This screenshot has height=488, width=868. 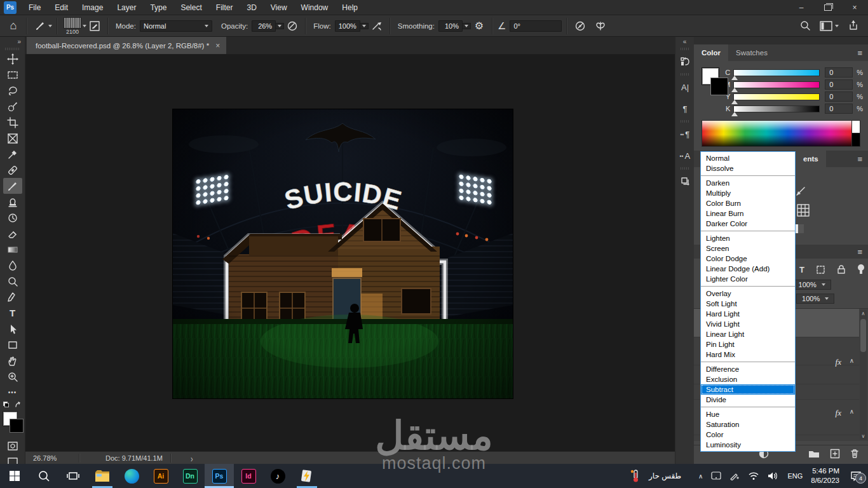 What do you see at coordinates (13, 90) in the screenshot?
I see `tool-lasso` at bounding box center [13, 90].